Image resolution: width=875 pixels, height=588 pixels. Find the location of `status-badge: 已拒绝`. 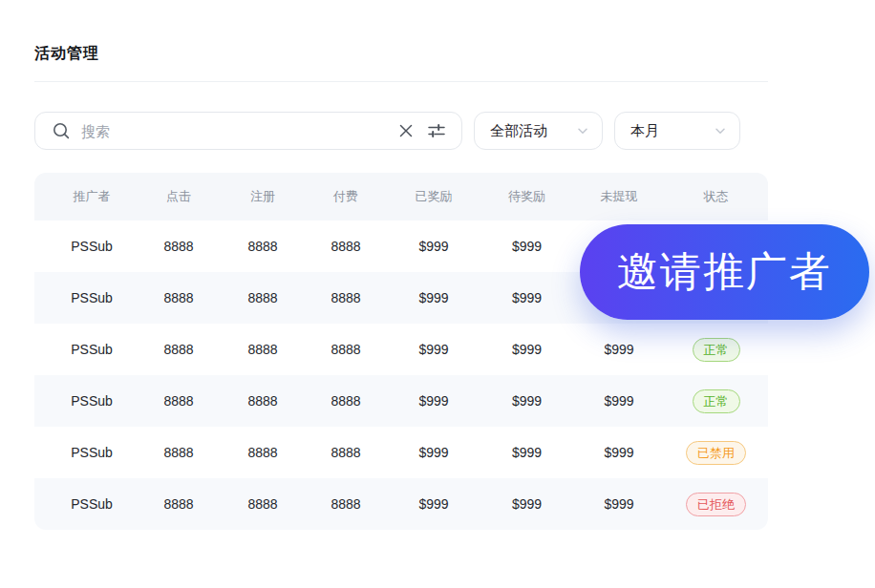

status-badge: 已拒绝 is located at coordinates (716, 504).